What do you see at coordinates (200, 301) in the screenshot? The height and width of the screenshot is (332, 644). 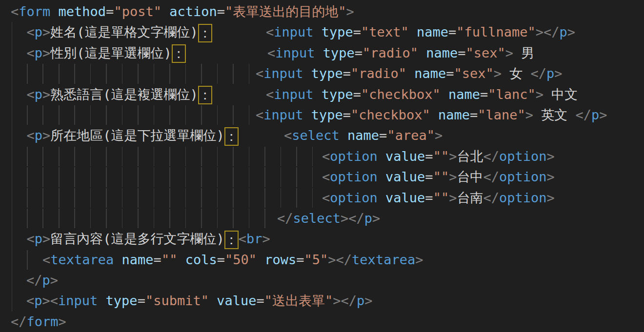 I see `code-segment: <p><input type="submit" value="送出表單"></p…` at bounding box center [200, 301].